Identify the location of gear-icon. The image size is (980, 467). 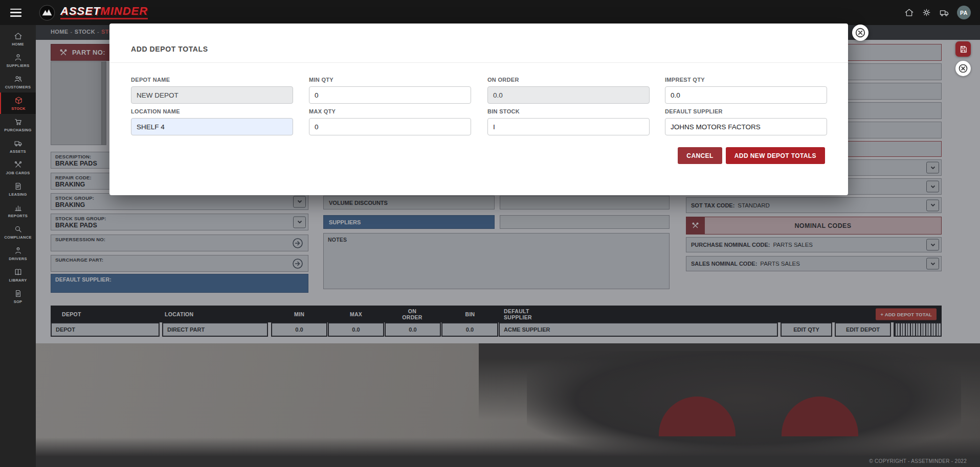
(927, 12).